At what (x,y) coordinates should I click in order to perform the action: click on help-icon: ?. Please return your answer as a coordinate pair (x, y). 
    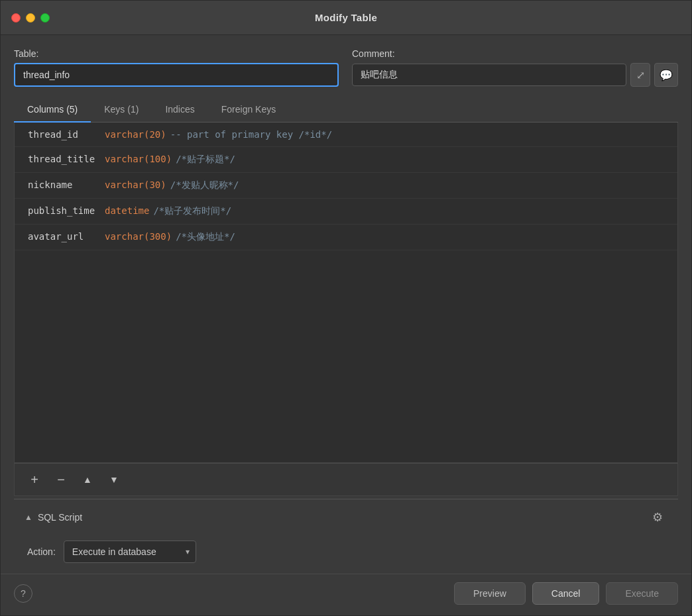
    Looking at the image, I should click on (23, 593).